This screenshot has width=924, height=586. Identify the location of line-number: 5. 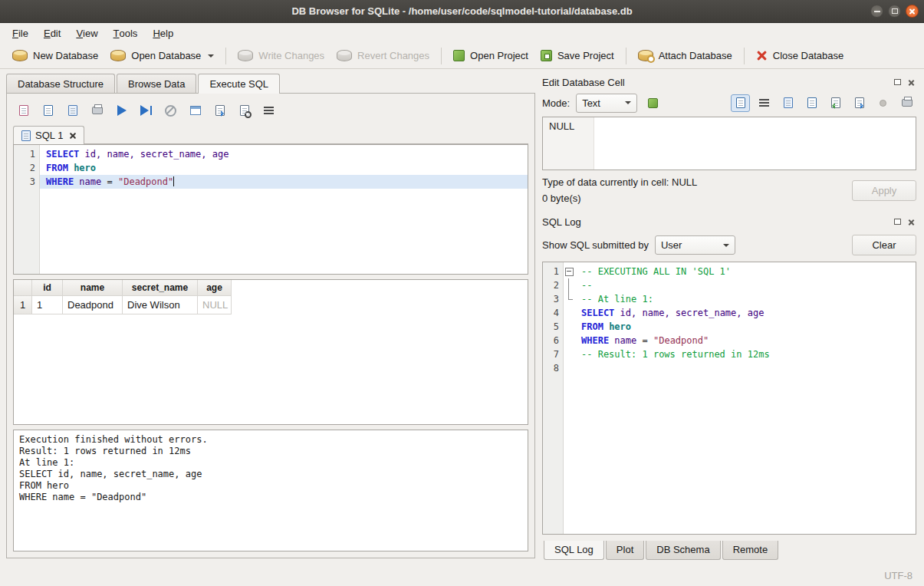
(553, 327).